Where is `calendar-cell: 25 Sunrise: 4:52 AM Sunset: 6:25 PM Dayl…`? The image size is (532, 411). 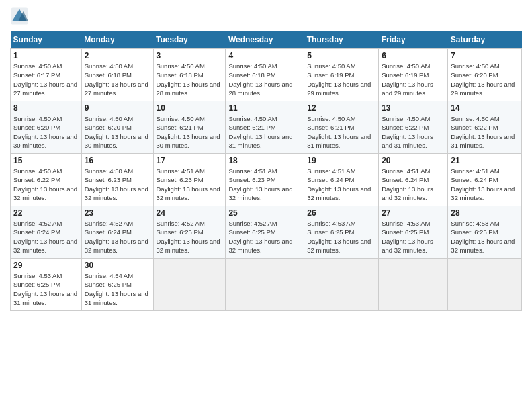 calendar-cell: 25 Sunrise: 4:52 AM Sunset: 6:25 PM Dayl… is located at coordinates (265, 232).